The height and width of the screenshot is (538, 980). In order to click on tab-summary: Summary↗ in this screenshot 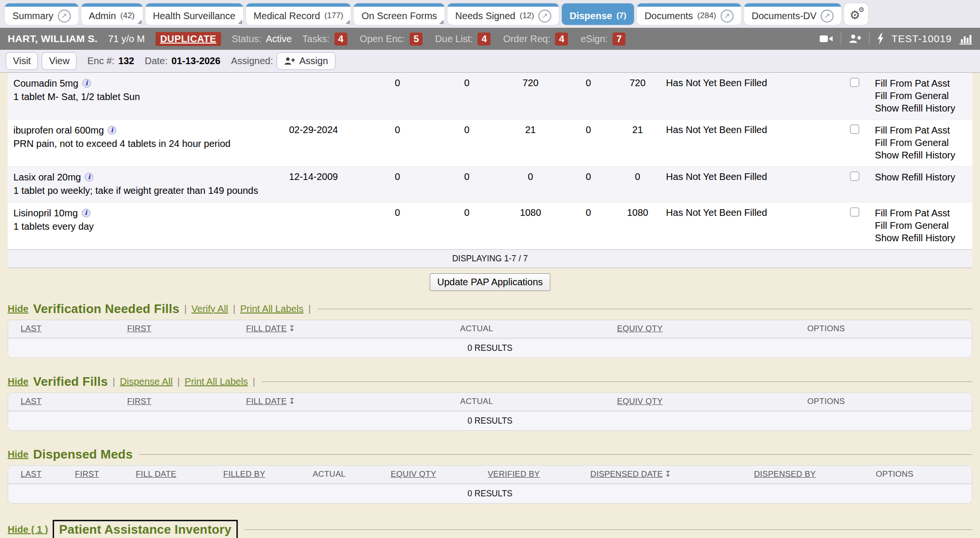, I will do `click(42, 14)`.